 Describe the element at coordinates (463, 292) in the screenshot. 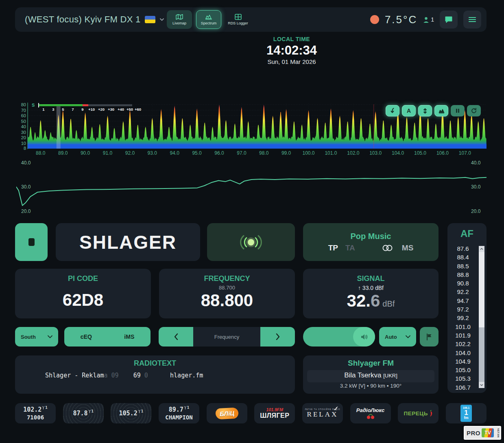

I see `af-frequency: 92.2` at that location.